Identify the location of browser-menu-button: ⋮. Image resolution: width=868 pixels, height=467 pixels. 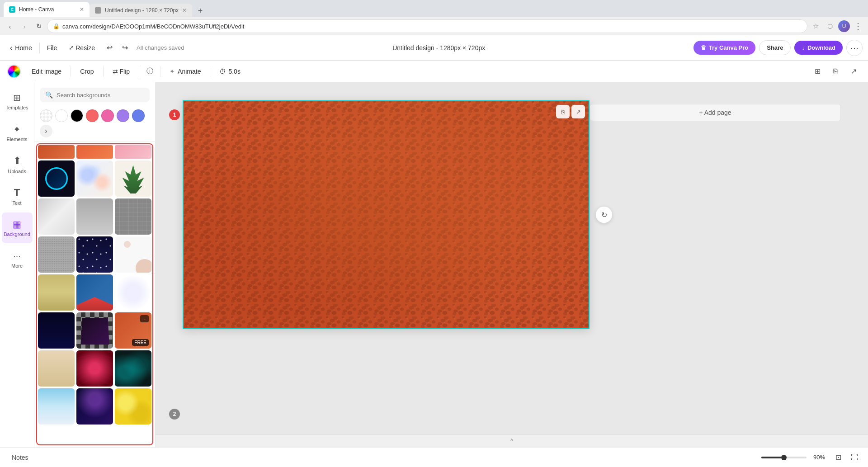
(858, 26).